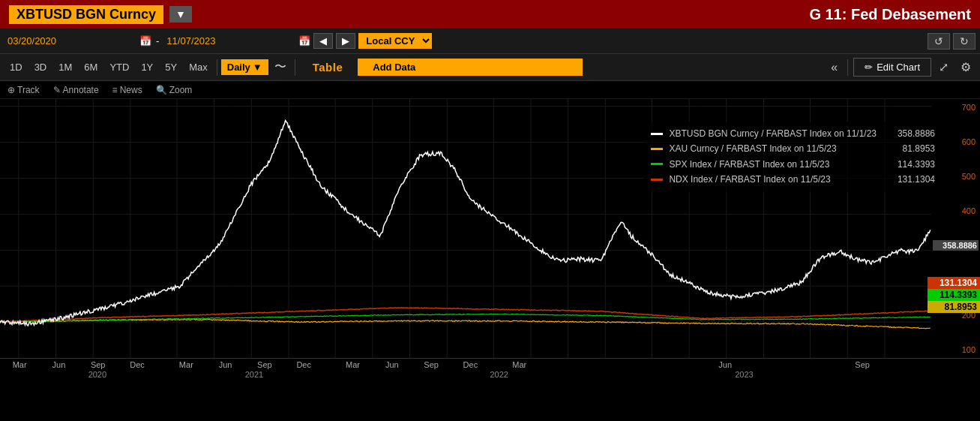 Image resolution: width=980 pixels, height=421 pixels. What do you see at coordinates (431, 365) in the screenshot?
I see `x-label-sep-2022: Sep` at bounding box center [431, 365].